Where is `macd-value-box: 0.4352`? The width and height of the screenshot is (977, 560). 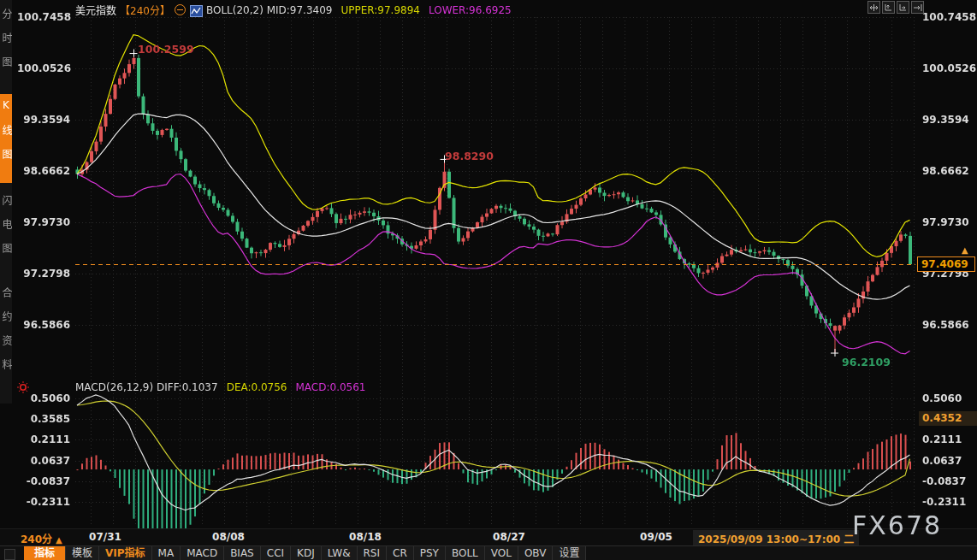
macd-value-box: 0.4352 is located at coordinates (948, 419).